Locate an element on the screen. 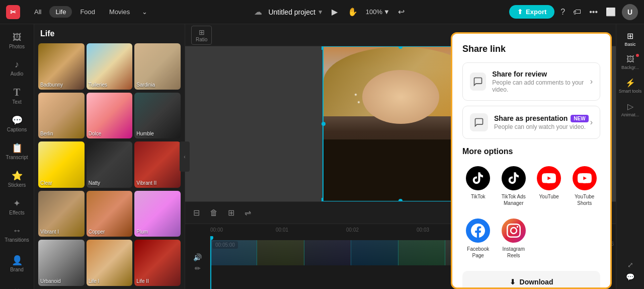 This screenshot has width=644, height=289. social-youtube: YouTube is located at coordinates (549, 186).